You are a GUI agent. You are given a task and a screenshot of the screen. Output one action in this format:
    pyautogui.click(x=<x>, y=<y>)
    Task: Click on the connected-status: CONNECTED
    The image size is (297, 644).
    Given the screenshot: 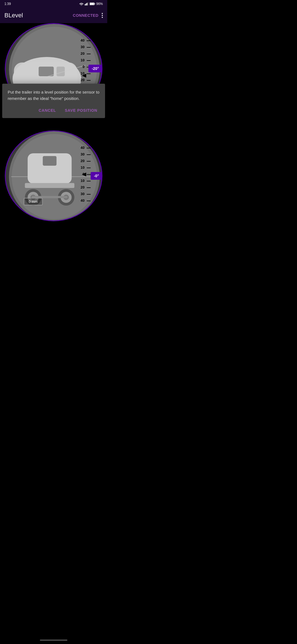 What is the action you would take?
    pyautogui.click(x=86, y=15)
    